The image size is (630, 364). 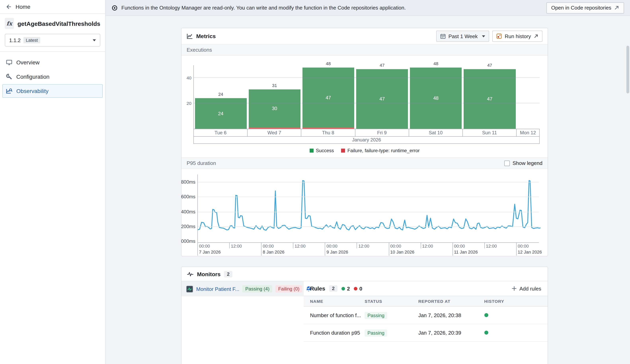 I want to click on metrics-title: Metrics, so click(x=206, y=36).